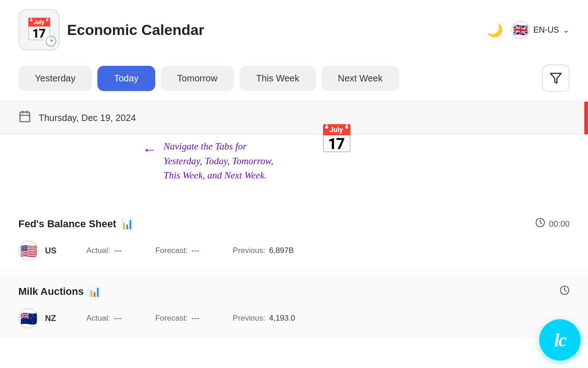  What do you see at coordinates (249, 251) in the screenshot?
I see `event-1-previous-label: Previous:` at bounding box center [249, 251].